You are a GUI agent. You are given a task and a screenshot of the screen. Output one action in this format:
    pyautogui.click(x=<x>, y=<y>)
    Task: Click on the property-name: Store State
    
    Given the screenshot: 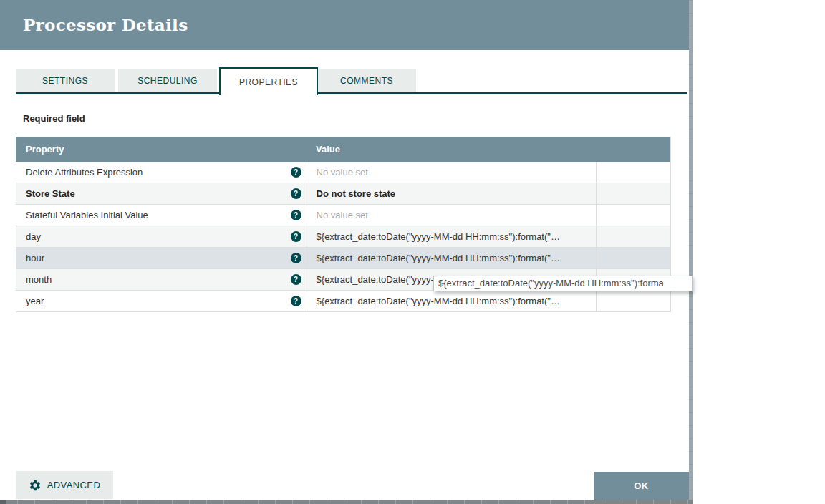 What is the action you would take?
    pyautogui.click(x=50, y=193)
    